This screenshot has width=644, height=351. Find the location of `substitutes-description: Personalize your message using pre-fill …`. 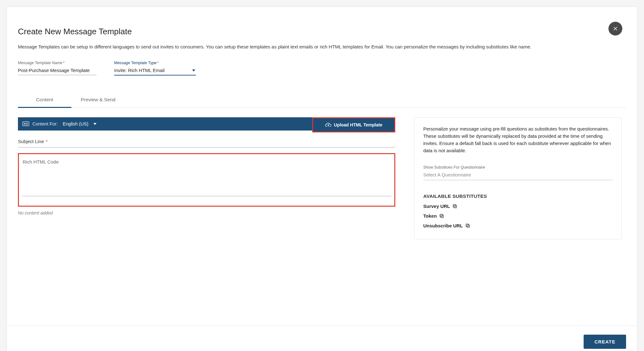

substitutes-description: Personalize your message using pre-fill … is located at coordinates (518, 140).